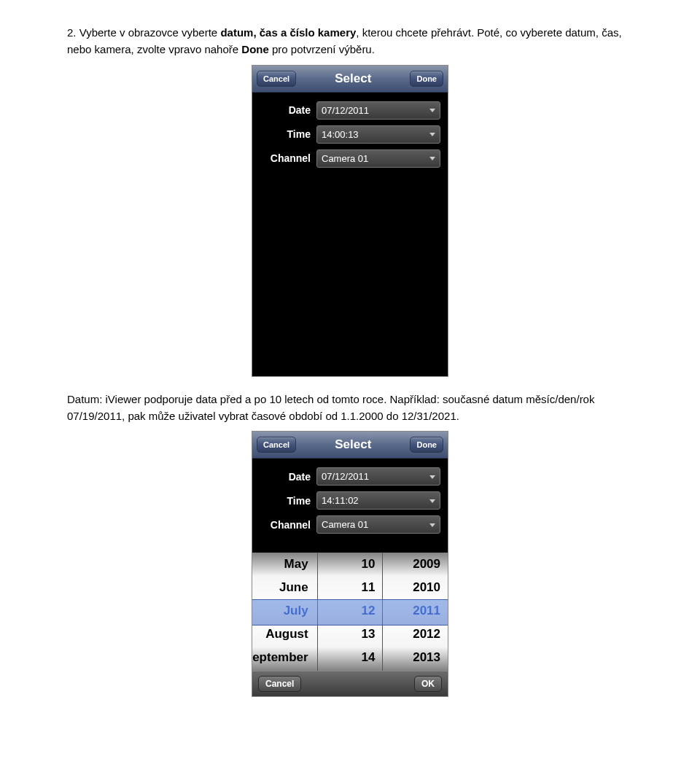  What do you see at coordinates (368, 658) in the screenshot?
I see `picker-day-item: 14` at bounding box center [368, 658].